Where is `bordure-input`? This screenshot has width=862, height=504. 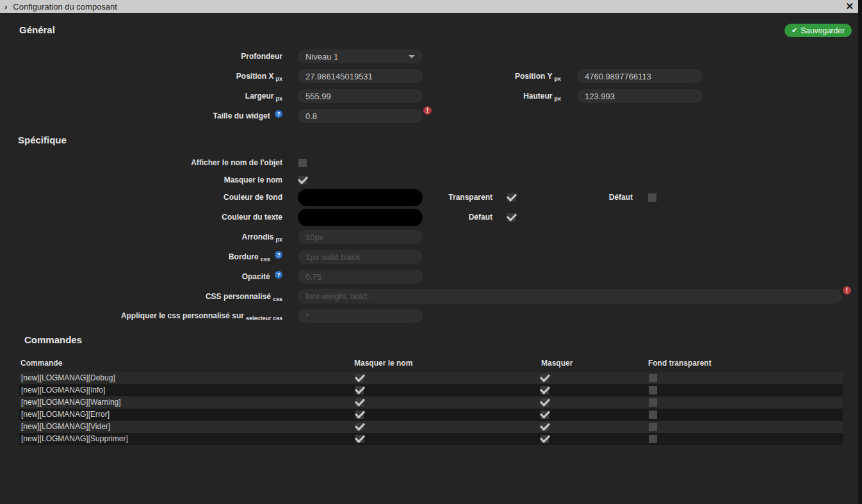
bordure-input is located at coordinates (360, 257).